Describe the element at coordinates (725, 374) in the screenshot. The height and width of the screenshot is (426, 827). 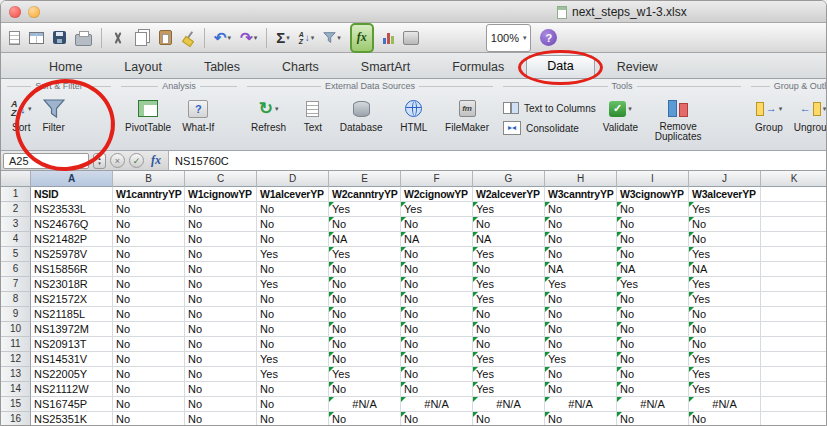
I see `cell-J13: Yes` at that location.